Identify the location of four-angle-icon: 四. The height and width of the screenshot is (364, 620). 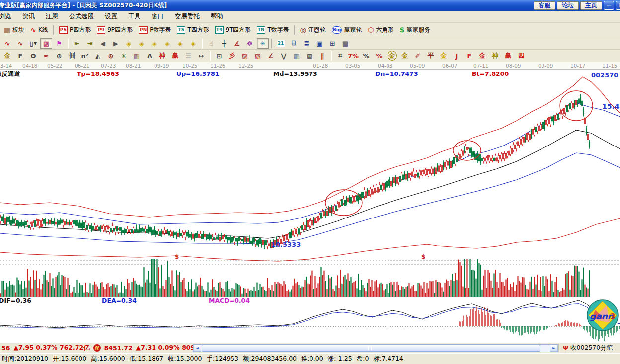
(521, 56).